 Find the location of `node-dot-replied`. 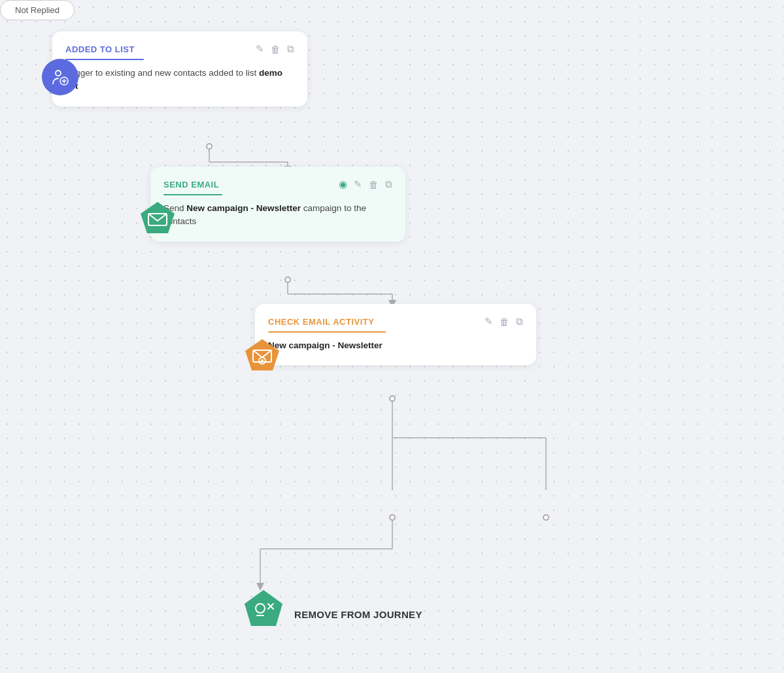

node-dot-replied is located at coordinates (392, 517).